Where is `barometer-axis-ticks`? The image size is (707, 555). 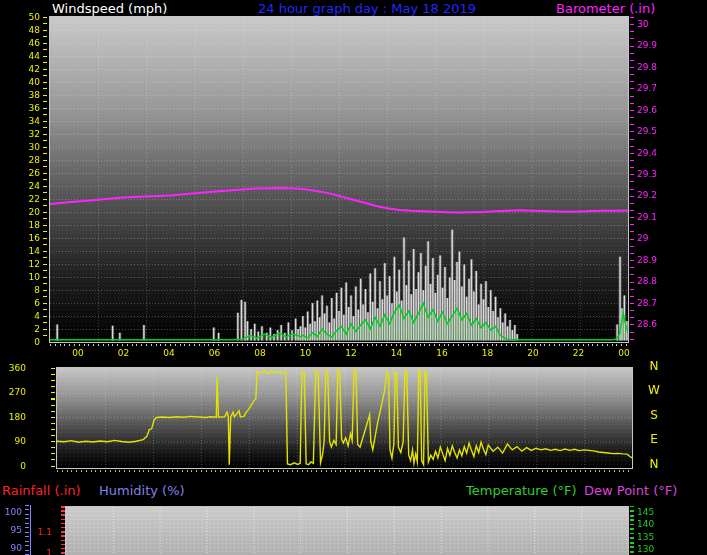
barometer-axis-ticks is located at coordinates (632, 180).